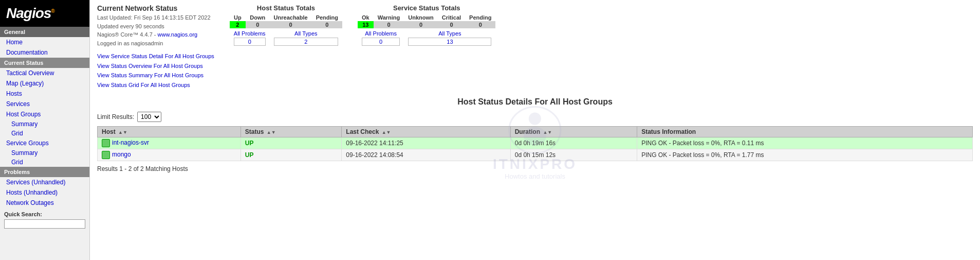 Image resolution: width=980 pixels, height=260 pixels. What do you see at coordinates (45, 94) in the screenshot?
I see `sidebar-item-hosts: Hosts` at bounding box center [45, 94].